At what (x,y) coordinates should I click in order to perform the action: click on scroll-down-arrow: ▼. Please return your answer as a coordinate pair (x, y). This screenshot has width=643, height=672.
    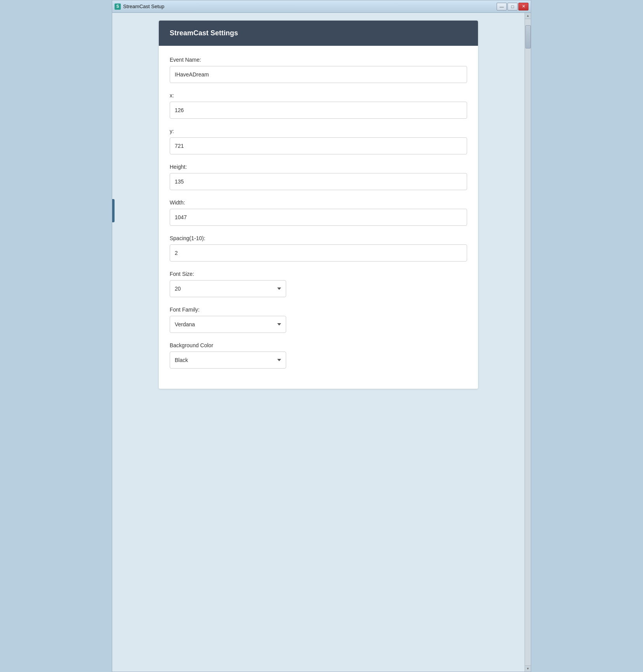
    Looking at the image, I should click on (528, 669).